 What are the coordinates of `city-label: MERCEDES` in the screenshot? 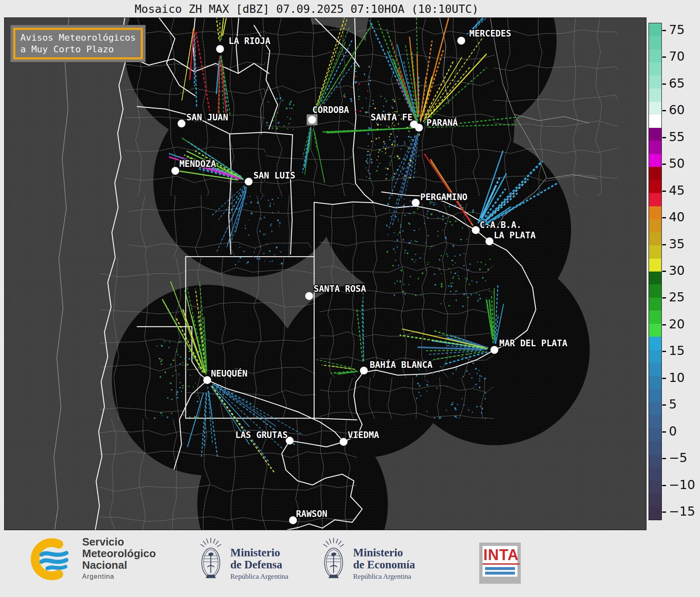 It's located at (490, 34).